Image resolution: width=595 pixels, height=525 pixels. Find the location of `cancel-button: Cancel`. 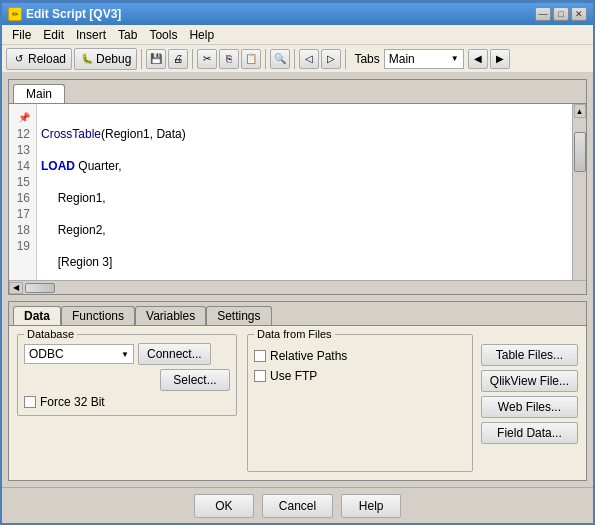

cancel-button: Cancel is located at coordinates (298, 506).